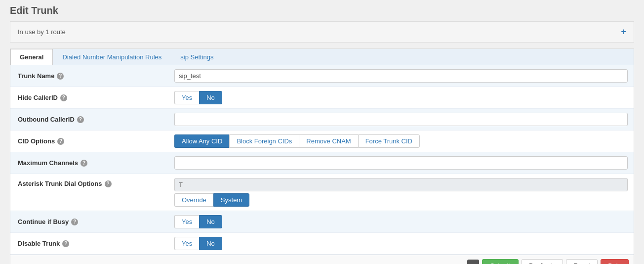  Describe the element at coordinates (187, 98) in the screenshot. I see `hide-callerid-yes-button: Yes` at that location.